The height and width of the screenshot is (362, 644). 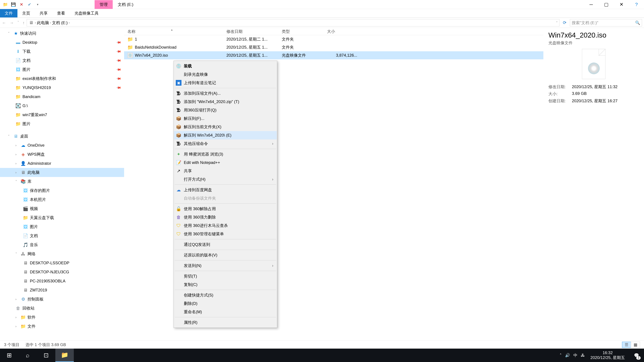 What do you see at coordinates (226, 245) in the screenshot?
I see `menu-qq-send: 通过QQ发送到` at bounding box center [226, 245].